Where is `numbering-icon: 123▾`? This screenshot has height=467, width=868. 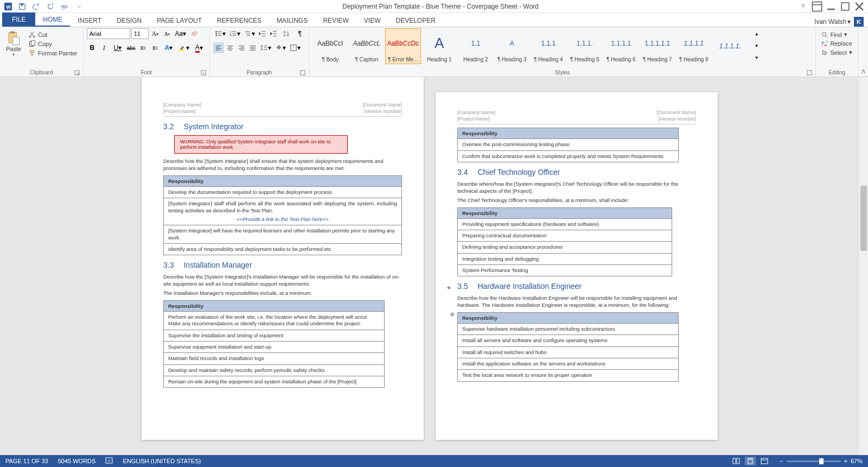
numbering-icon: 123▾ is located at coordinates (235, 34).